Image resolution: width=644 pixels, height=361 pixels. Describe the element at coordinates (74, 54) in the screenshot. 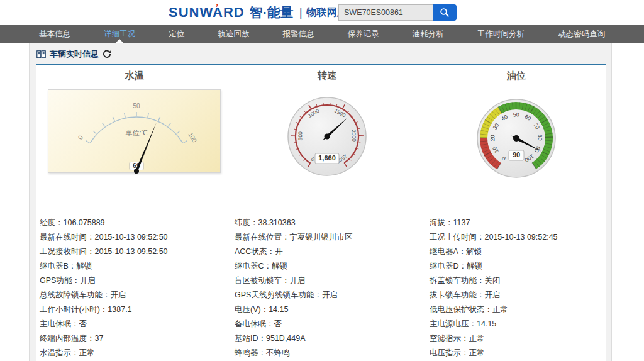

I see `section-title: 车辆实时信息` at that location.